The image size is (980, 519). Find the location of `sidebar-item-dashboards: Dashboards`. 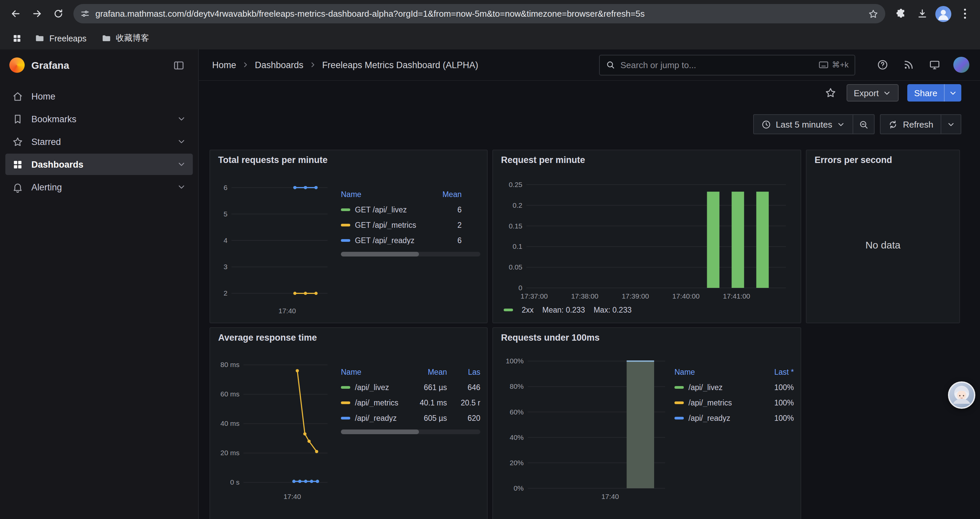

sidebar-item-dashboards: Dashboards is located at coordinates (99, 164).